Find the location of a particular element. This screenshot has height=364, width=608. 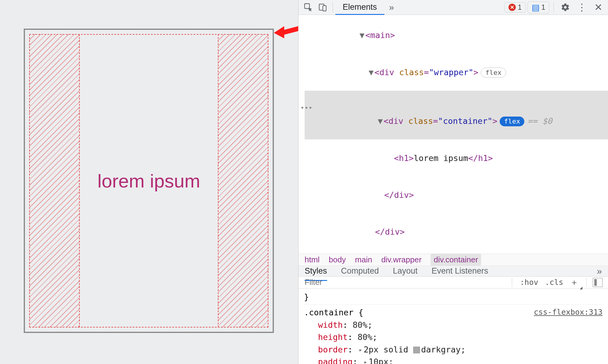

device-toggle-icon is located at coordinates (323, 7).